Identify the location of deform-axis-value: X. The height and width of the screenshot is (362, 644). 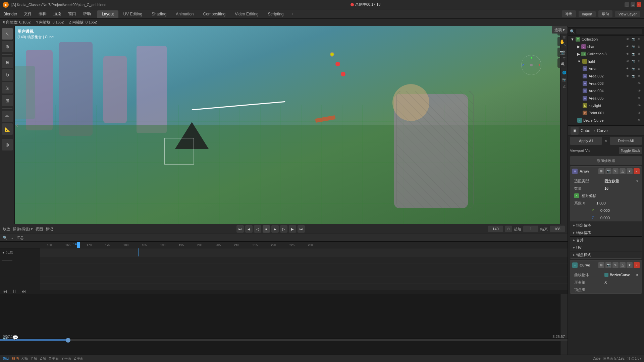
(621, 282).